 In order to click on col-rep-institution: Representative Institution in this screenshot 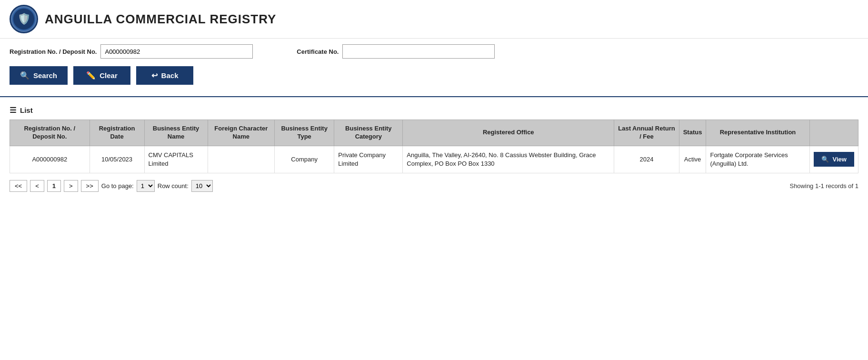, I will do `click(758, 133)`.